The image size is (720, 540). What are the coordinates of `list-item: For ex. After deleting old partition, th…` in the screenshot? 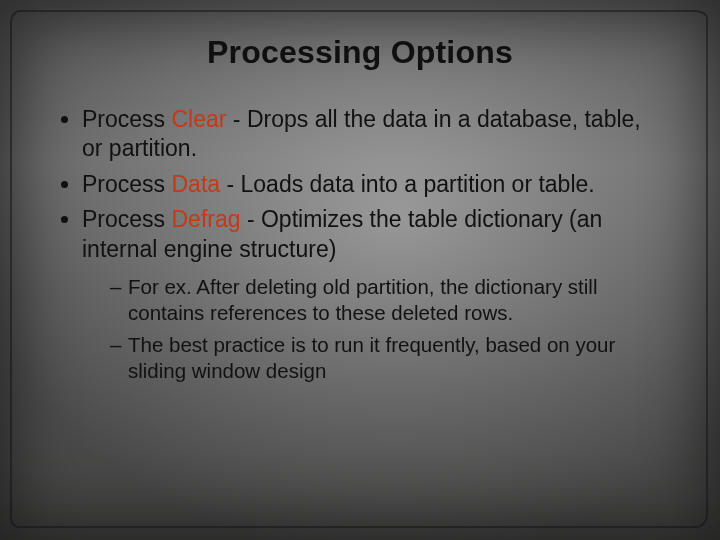 It's located at (387, 300).